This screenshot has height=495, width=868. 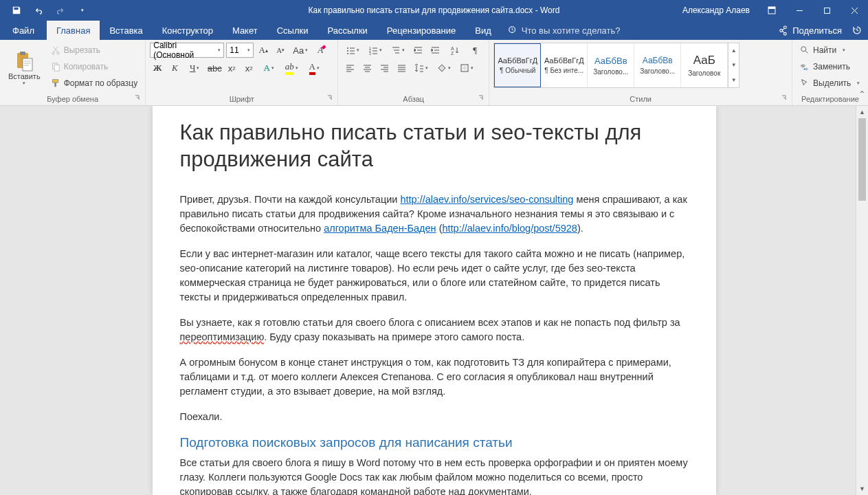 What do you see at coordinates (862, 489) in the screenshot?
I see `scroll-down-button: ▼` at bounding box center [862, 489].